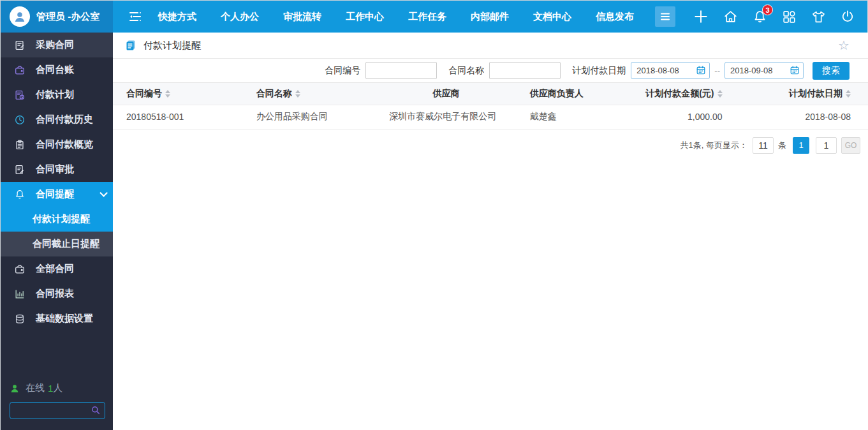 The image size is (868, 430). Describe the element at coordinates (20, 95) in the screenshot. I see `doc-clock-icon` at that location.